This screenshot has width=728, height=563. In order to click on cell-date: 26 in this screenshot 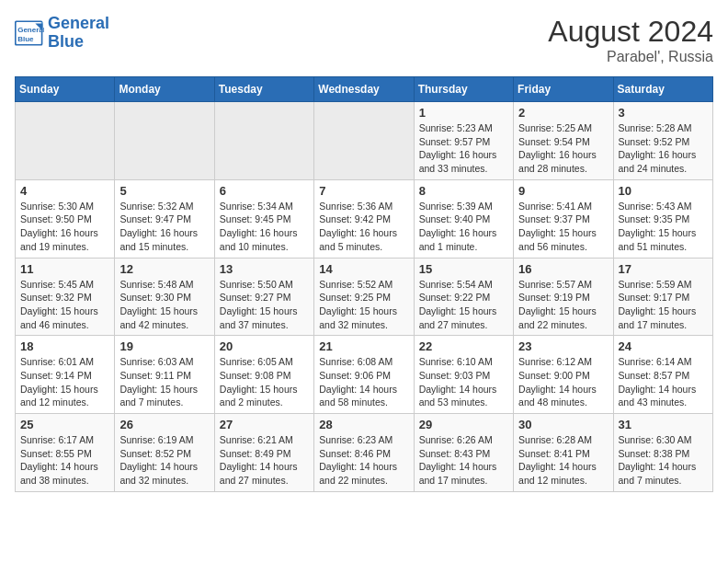, I will do `click(164, 425)`.